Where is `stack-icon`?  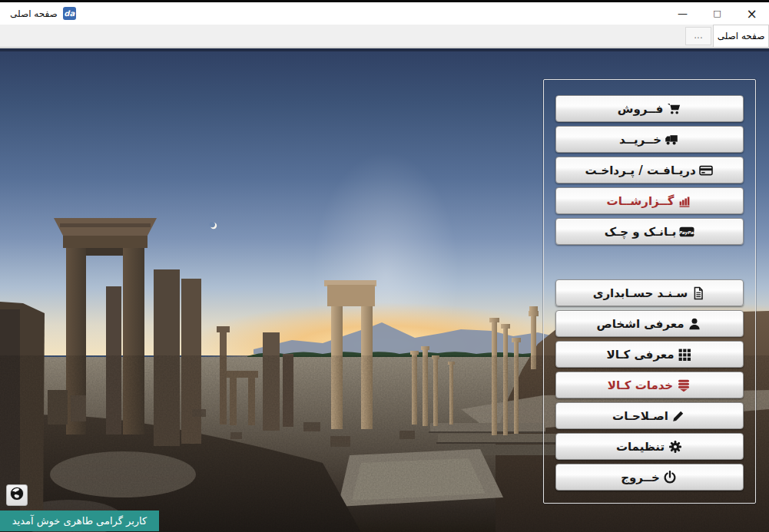 stack-icon is located at coordinates (684, 385).